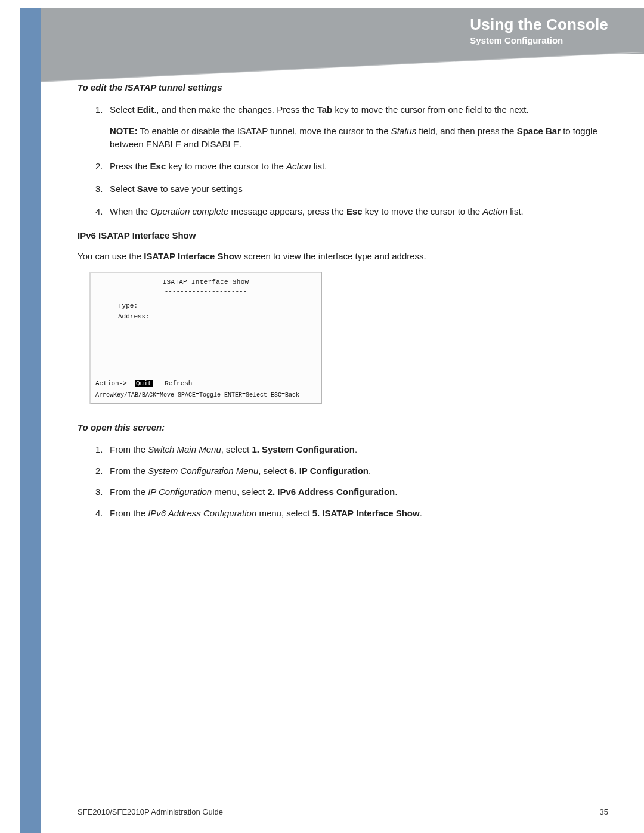  I want to click on terminal-refresh: Refresh, so click(178, 383).